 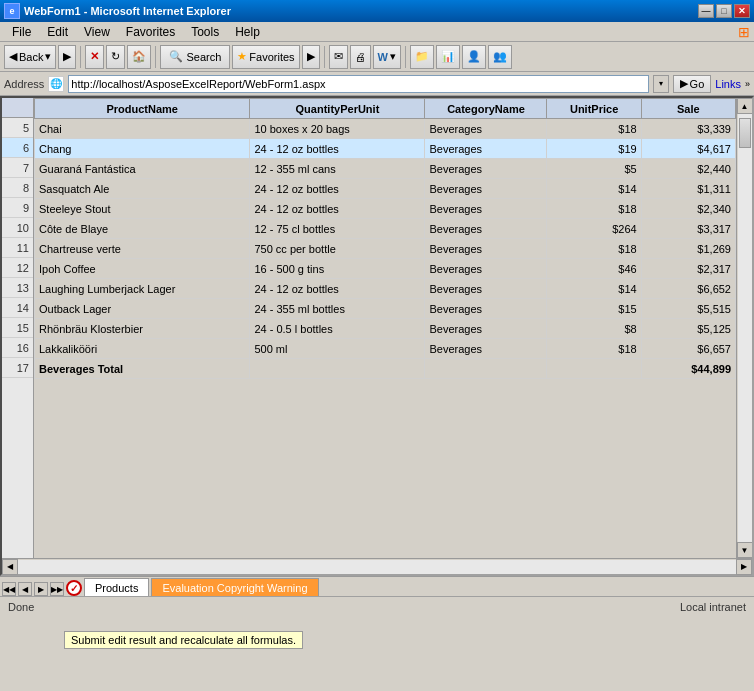 What do you see at coordinates (22, 32) in the screenshot?
I see `menu-file: File` at bounding box center [22, 32].